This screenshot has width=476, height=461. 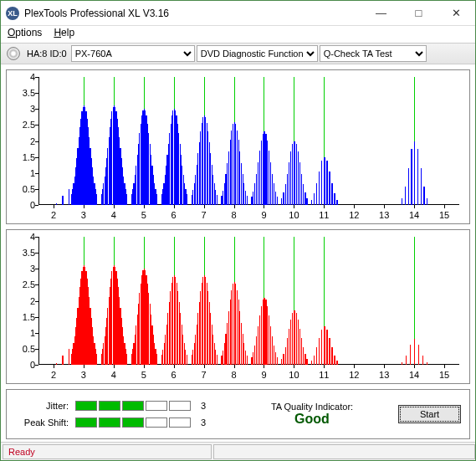 I want to click on close-button: ✕, so click(x=457, y=13).